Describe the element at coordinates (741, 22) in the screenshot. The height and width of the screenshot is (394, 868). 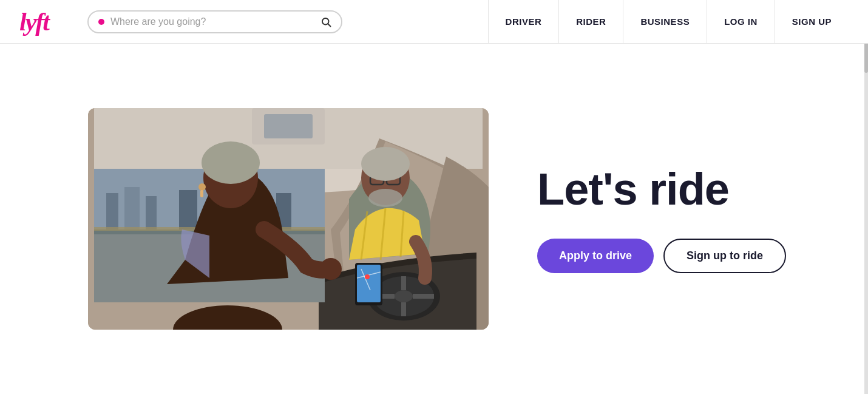
I see `nav-item-login: LOG IN` at that location.